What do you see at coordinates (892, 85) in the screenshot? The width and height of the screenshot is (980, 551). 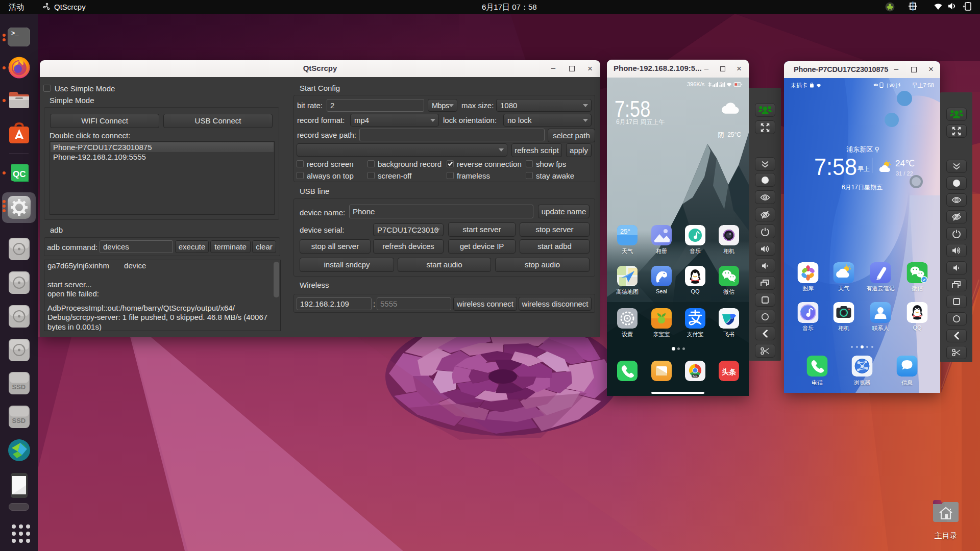 I see `svg-text: ❲90❳` at bounding box center [892, 85].